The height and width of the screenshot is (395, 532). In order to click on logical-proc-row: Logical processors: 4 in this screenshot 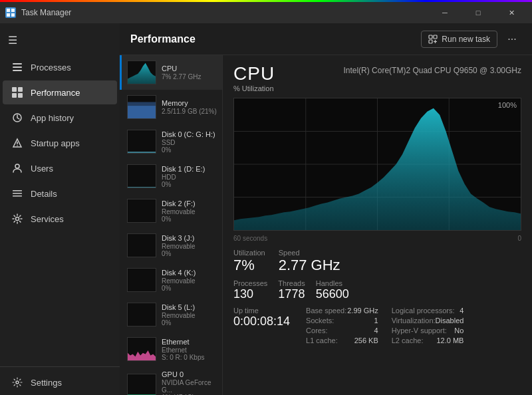, I will do `click(428, 311)`.